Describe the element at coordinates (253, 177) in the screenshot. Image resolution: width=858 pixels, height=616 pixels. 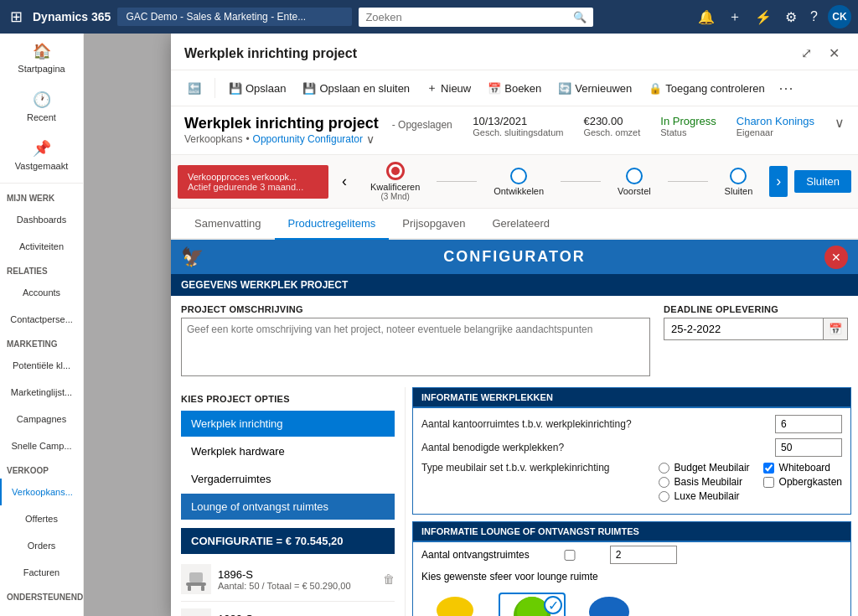
I see `active-stage-title: Verkoopproces verkoopk...` at that location.